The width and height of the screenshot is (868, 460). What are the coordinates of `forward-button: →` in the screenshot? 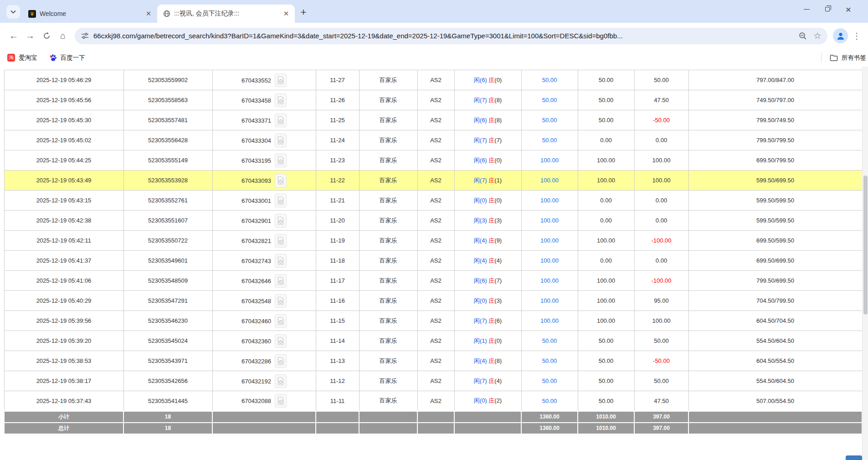 It's located at (30, 36).